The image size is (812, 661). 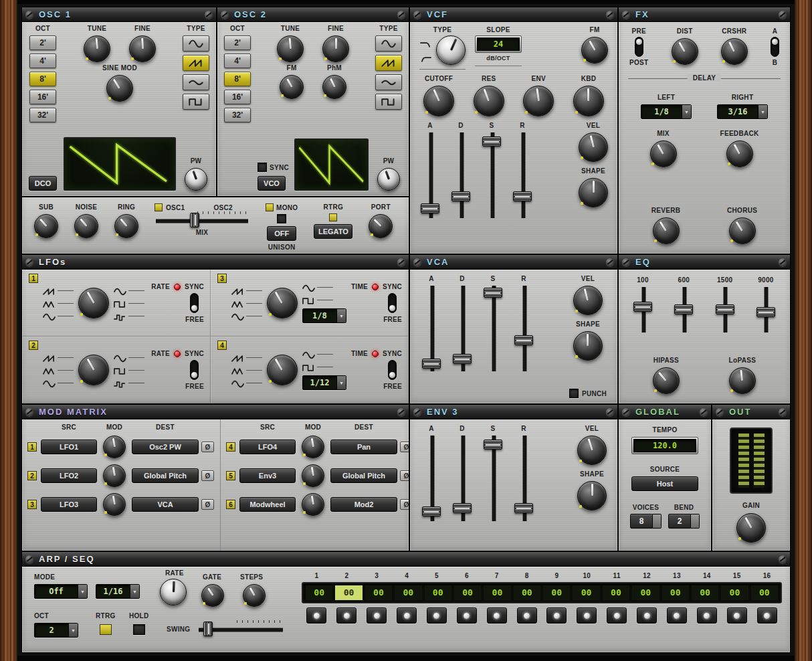 What do you see at coordinates (313, 447) in the screenshot?
I see `matrix-4-amount-knob` at bounding box center [313, 447].